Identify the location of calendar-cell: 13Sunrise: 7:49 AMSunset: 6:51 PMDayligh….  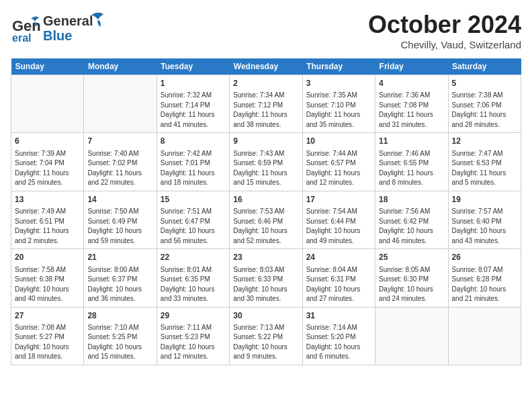
(48, 220).